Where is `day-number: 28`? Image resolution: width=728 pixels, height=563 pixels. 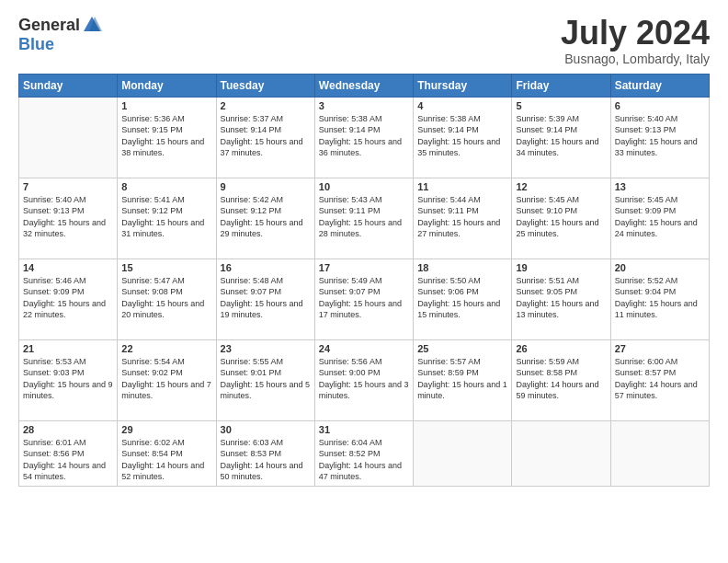 day-number: 28 is located at coordinates (68, 430).